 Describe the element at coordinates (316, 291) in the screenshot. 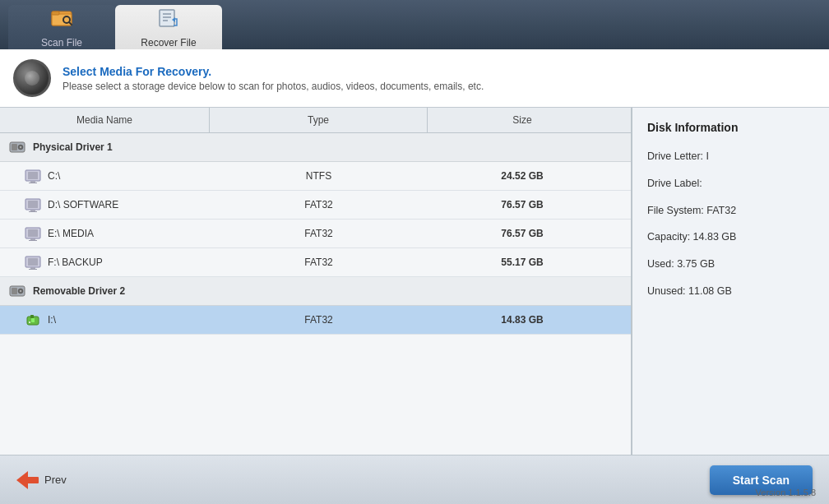

I see `group-removable-driver-2: Removable Driver 2` at that location.